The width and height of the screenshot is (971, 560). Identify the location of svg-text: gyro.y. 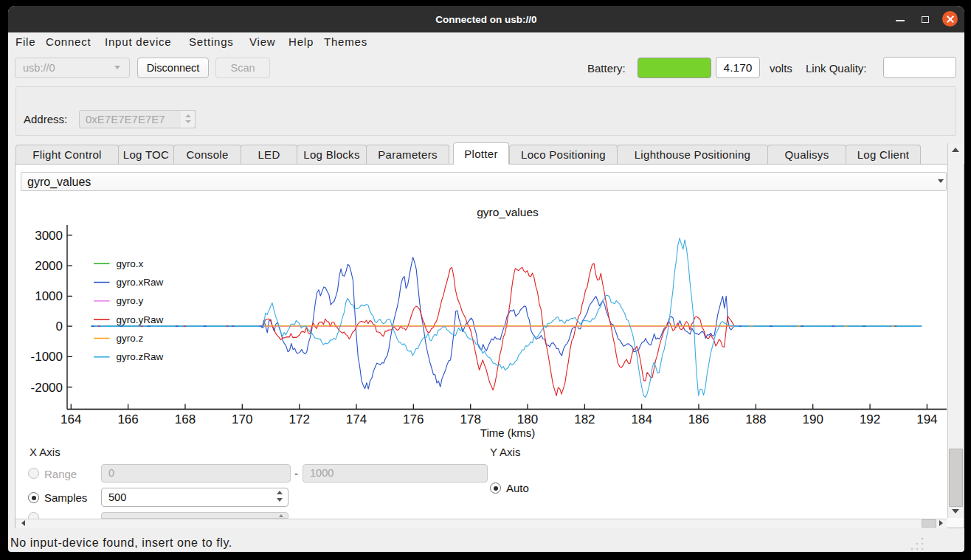
(130, 301).